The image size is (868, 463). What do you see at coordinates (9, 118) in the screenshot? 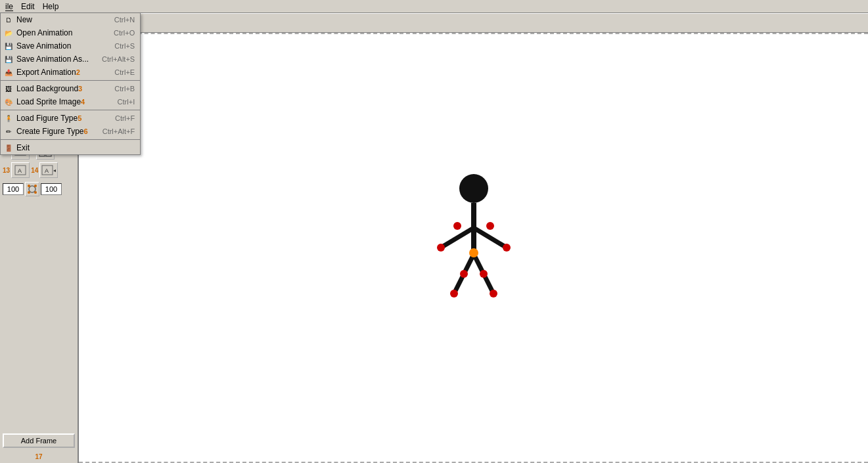
I see `figure-icon: 🧍` at bounding box center [9, 118].